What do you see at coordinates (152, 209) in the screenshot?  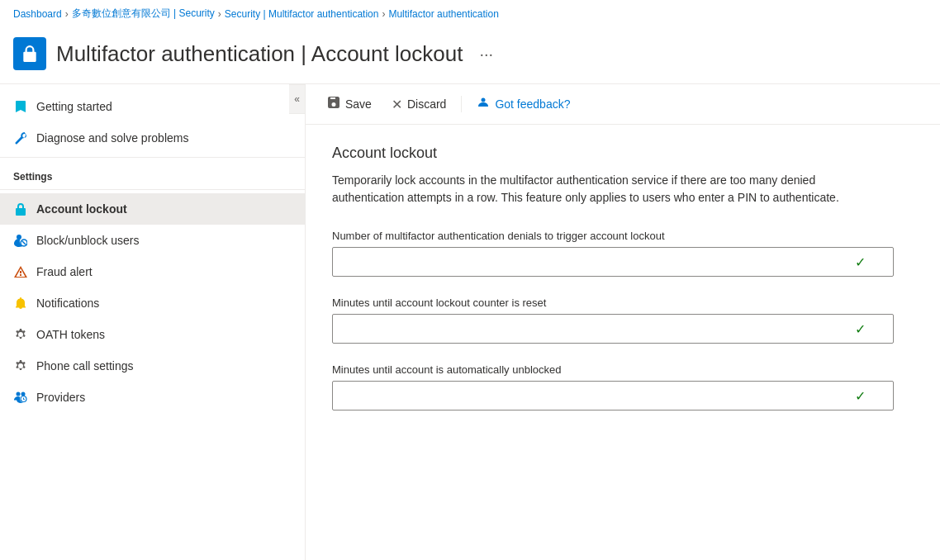 I see `sidebar-item-account-lockout: Account lockout` at bounding box center [152, 209].